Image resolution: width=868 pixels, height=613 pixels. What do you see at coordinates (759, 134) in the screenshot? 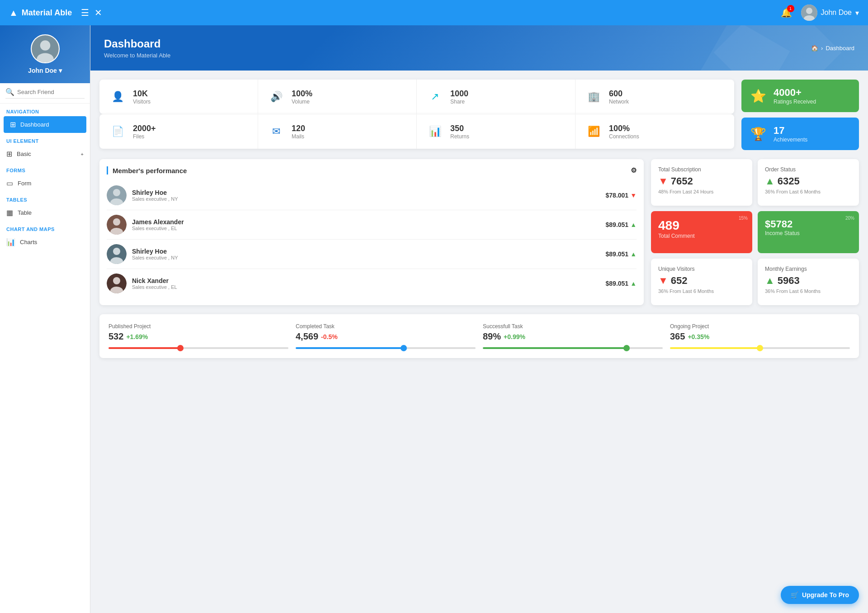
I see `achievements-icon: 🏆` at bounding box center [759, 134].